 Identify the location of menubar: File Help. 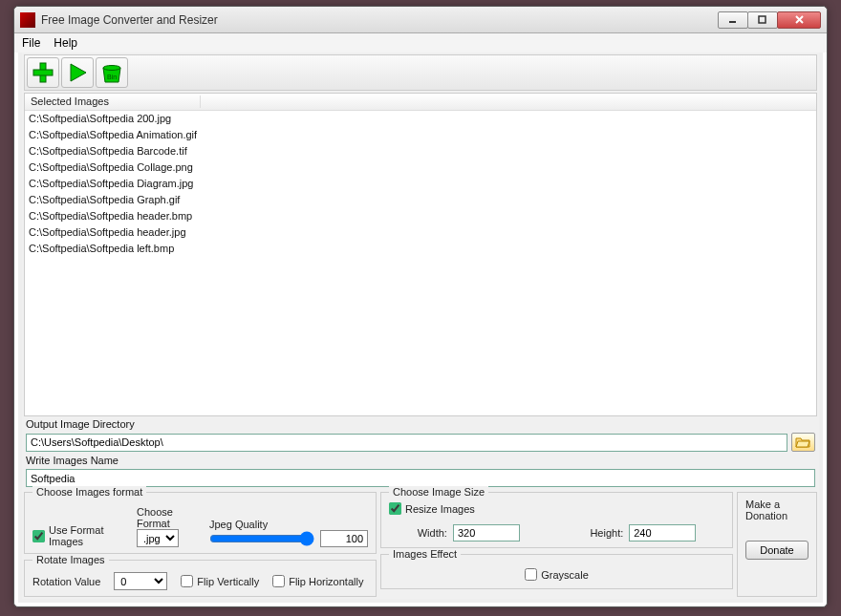
(420, 43).